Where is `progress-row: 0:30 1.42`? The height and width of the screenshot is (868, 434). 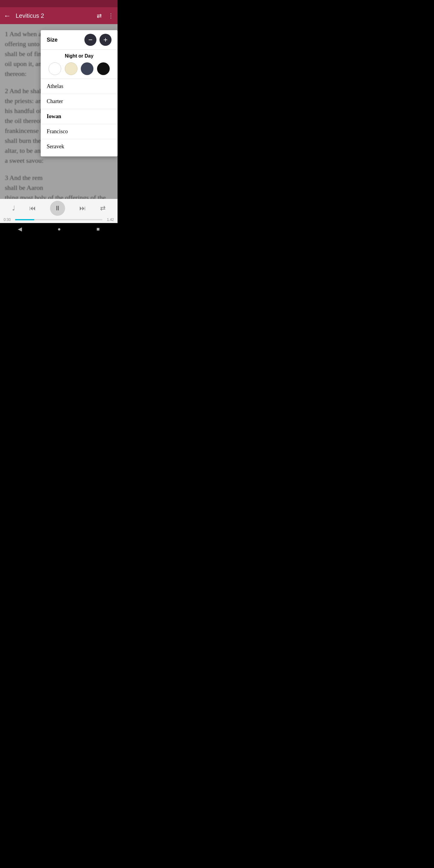
progress-row: 0:30 1.42 is located at coordinates (59, 220).